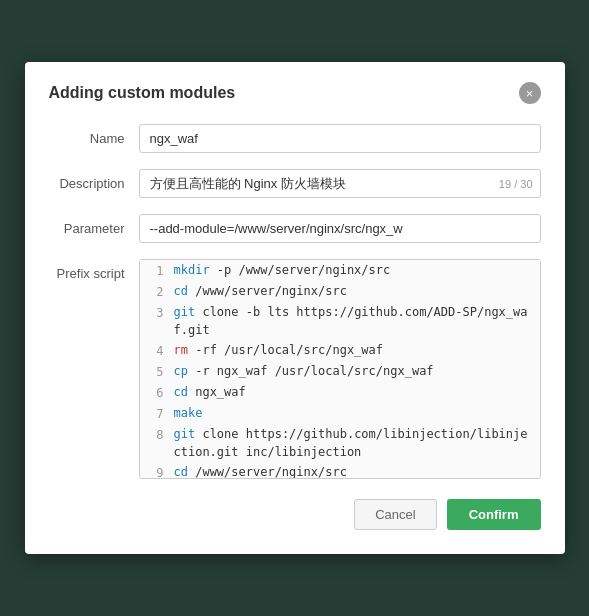 This screenshot has width=589, height=616. Describe the element at coordinates (295, 514) in the screenshot. I see `dialog-footer: Cancel Confirm` at that location.